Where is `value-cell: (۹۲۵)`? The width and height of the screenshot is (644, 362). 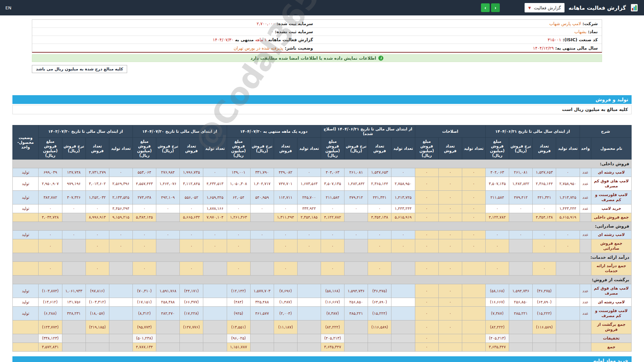
value-cell: (۹۲۵) is located at coordinates (238, 314).